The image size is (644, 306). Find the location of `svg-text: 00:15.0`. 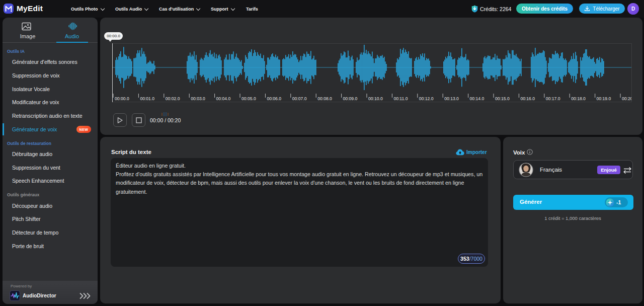

svg-text: 00:15.0 is located at coordinates (502, 99).